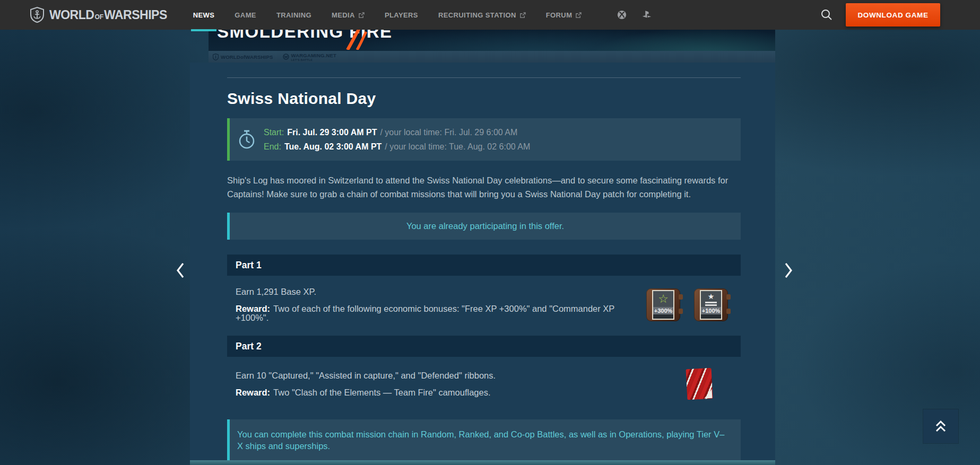 The width and height of the screenshot is (980, 465). What do you see at coordinates (483, 462) in the screenshot?
I see `section-bottom-band` at bounding box center [483, 462].